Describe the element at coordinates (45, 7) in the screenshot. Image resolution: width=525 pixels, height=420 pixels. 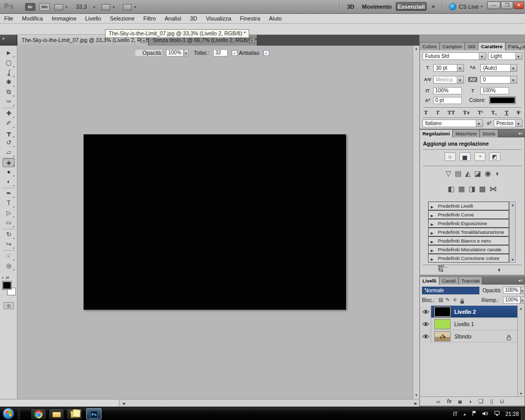
I see `mini-bridge-button: Mb` at that location.